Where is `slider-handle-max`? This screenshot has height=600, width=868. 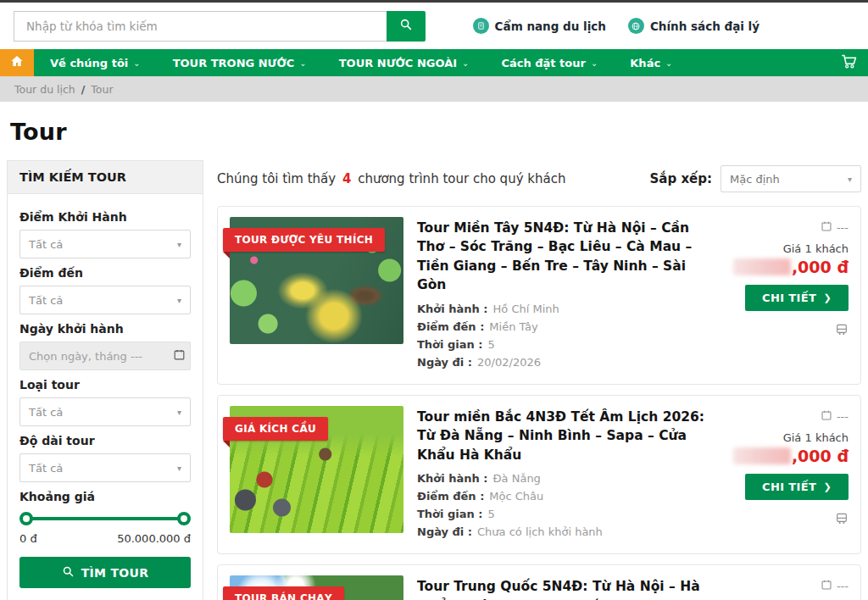 slider-handle-max is located at coordinates (184, 519).